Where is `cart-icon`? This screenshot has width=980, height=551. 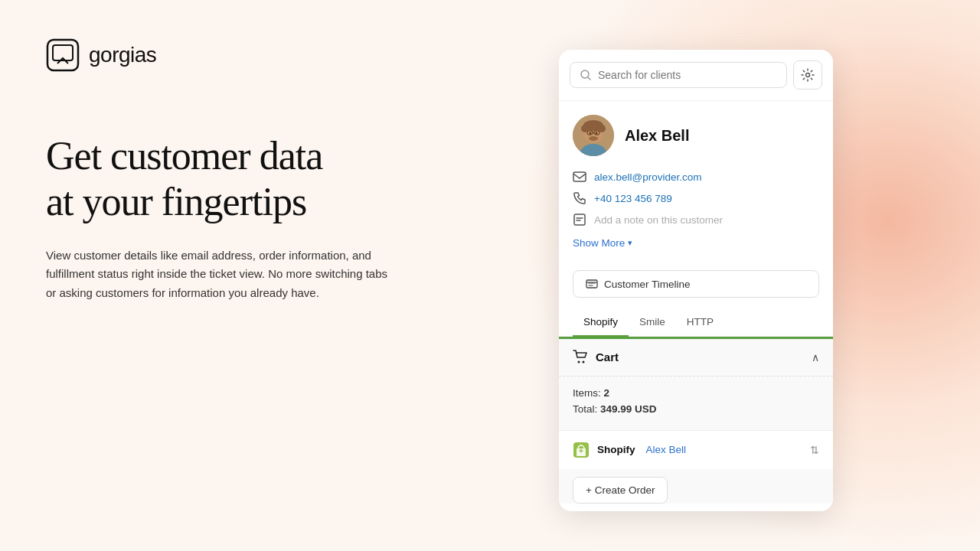
cart-icon is located at coordinates (580, 357).